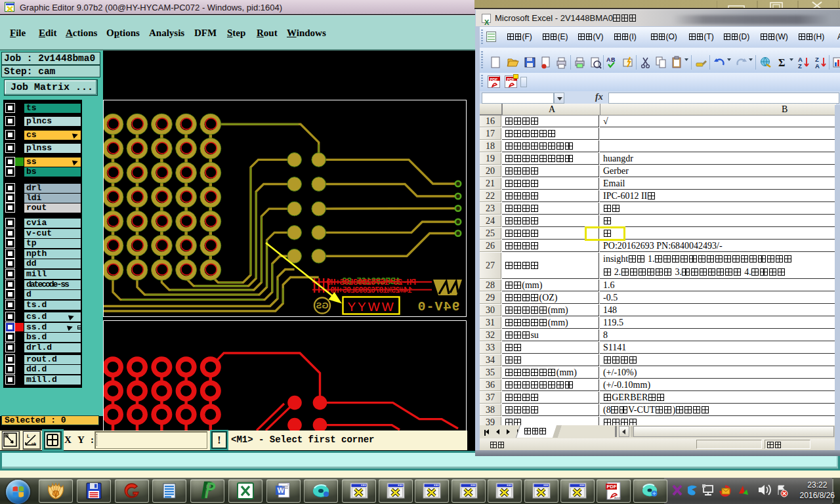 This screenshot has height=504, width=840. What do you see at coordinates (613, 60) in the screenshot?
I see `svg-text: B` at bounding box center [613, 60].